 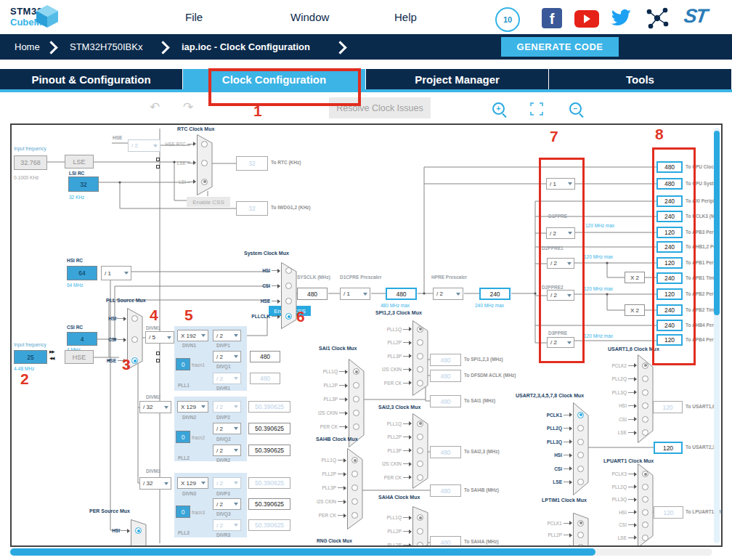 What do you see at coordinates (554, 137) in the screenshot?
I see `annotation-7: 7` at bounding box center [554, 137].